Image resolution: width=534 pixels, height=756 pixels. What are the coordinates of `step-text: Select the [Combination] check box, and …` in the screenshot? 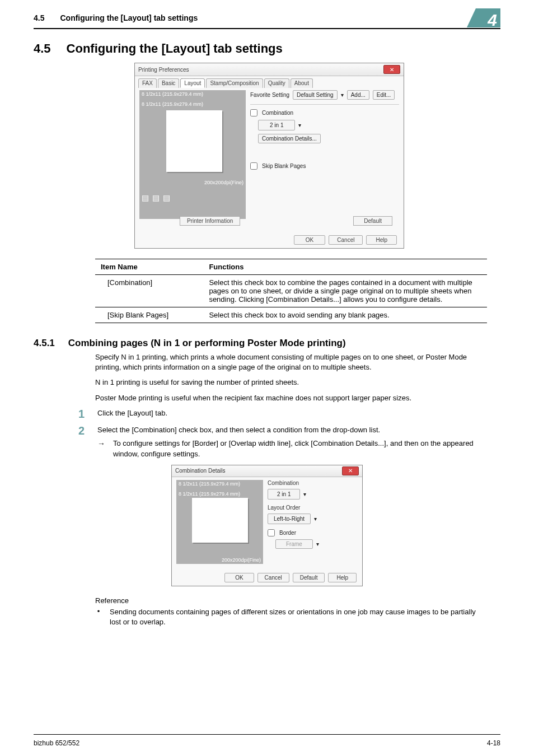 It's located at (292, 430).